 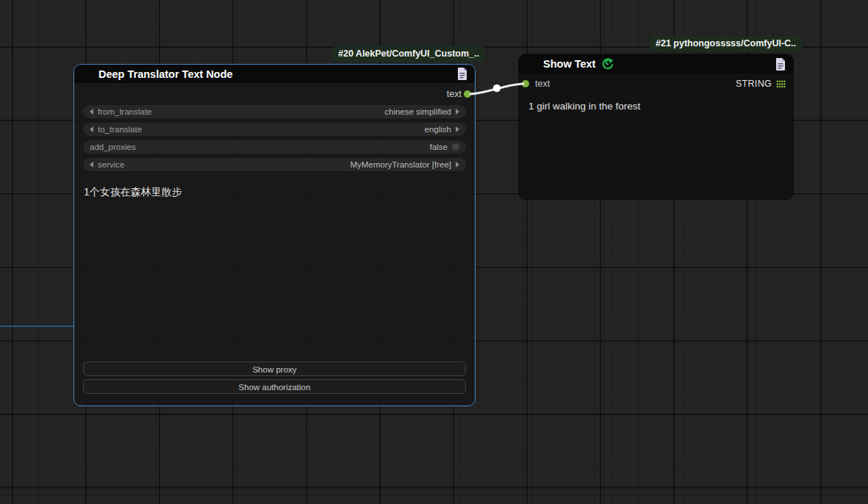 What do you see at coordinates (542, 84) in the screenshot?
I see `input-slot-label: text` at bounding box center [542, 84].